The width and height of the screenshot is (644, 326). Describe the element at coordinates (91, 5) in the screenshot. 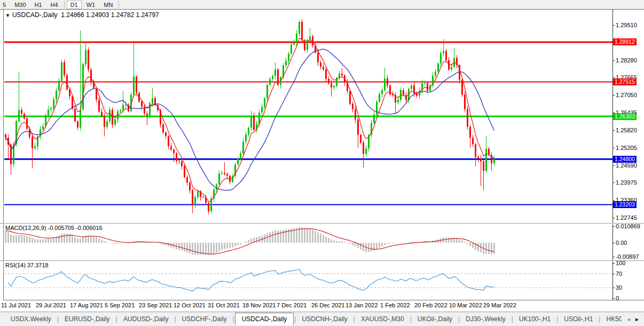

I see `timeframe-button-w1: W1` at that location.